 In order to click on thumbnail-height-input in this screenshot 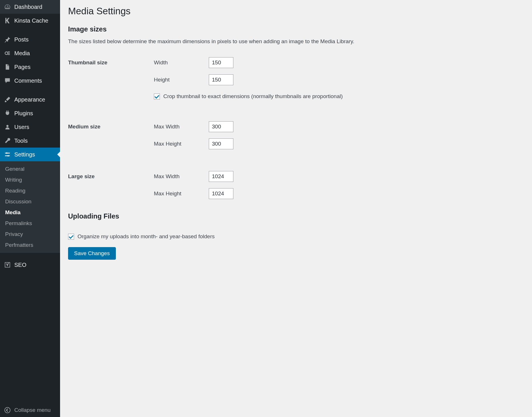, I will do `click(221, 80)`.